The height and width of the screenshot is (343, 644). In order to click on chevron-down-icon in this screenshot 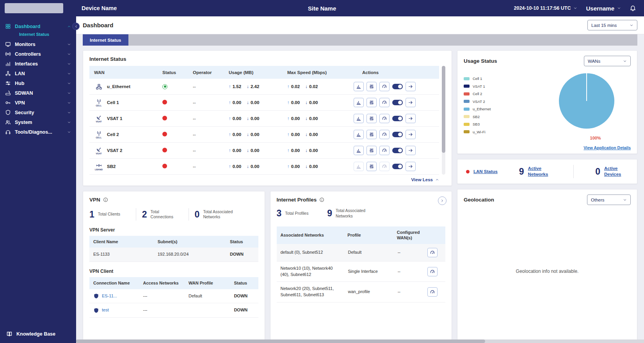, I will do `click(625, 200)`.